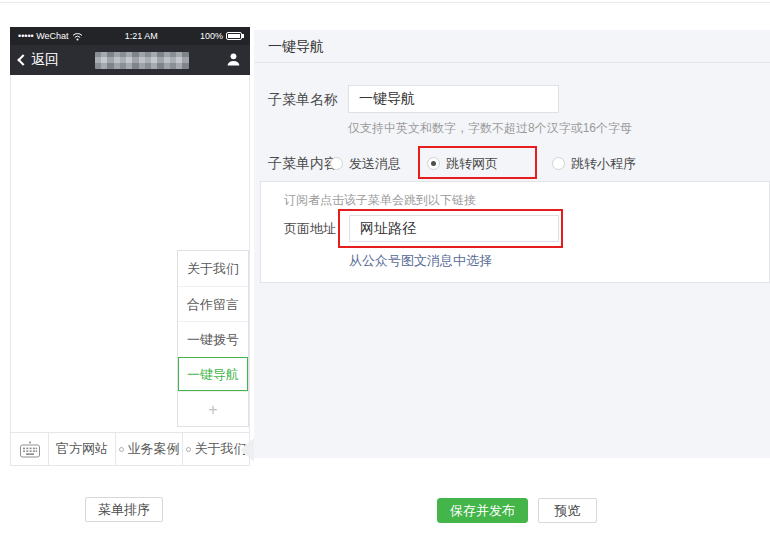 This screenshot has width=770, height=550. Describe the element at coordinates (142, 36) in the screenshot. I see `clock-label: 1:21 AM` at that location.